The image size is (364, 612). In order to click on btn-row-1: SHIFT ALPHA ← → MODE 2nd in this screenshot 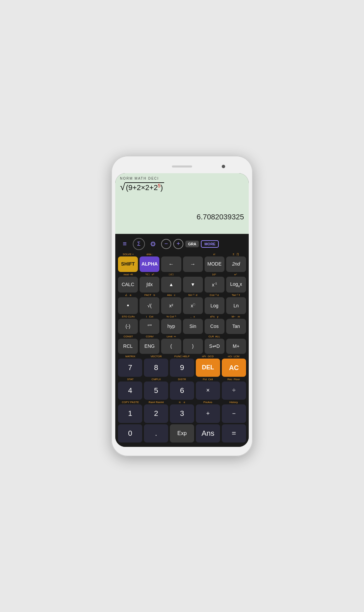, I will do `click(182, 264)`.